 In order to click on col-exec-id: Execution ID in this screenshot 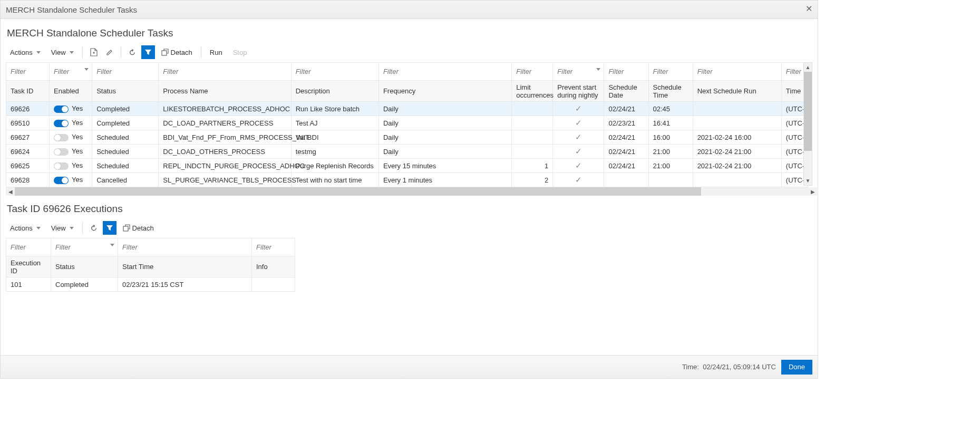, I will do `click(28, 267)`.